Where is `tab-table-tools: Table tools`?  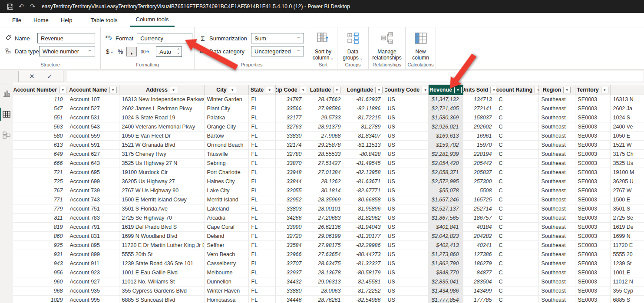 tab-table-tools: Table tools is located at coordinates (104, 20).